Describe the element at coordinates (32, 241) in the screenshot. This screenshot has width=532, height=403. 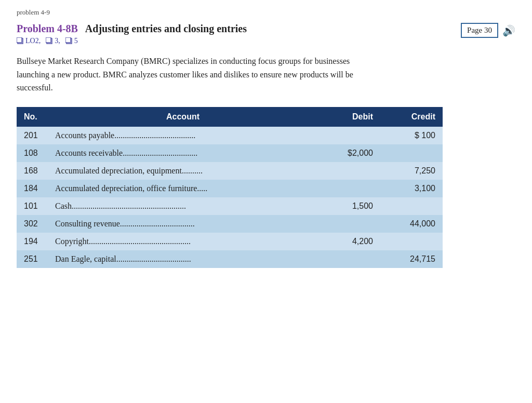
I see `cell-no: 194` at that location.